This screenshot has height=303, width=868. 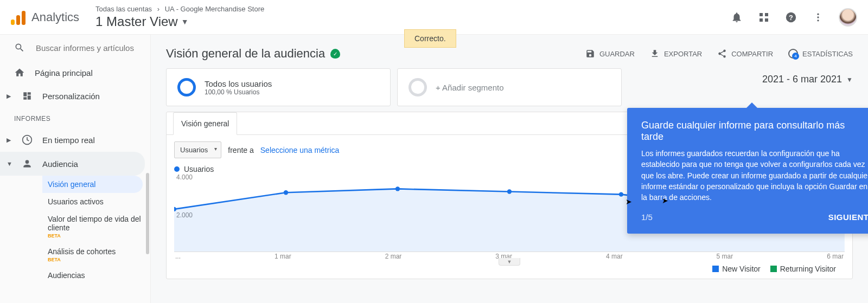 I want to click on crumb-account: UA - Google Merchandise Store, so click(x=215, y=9).